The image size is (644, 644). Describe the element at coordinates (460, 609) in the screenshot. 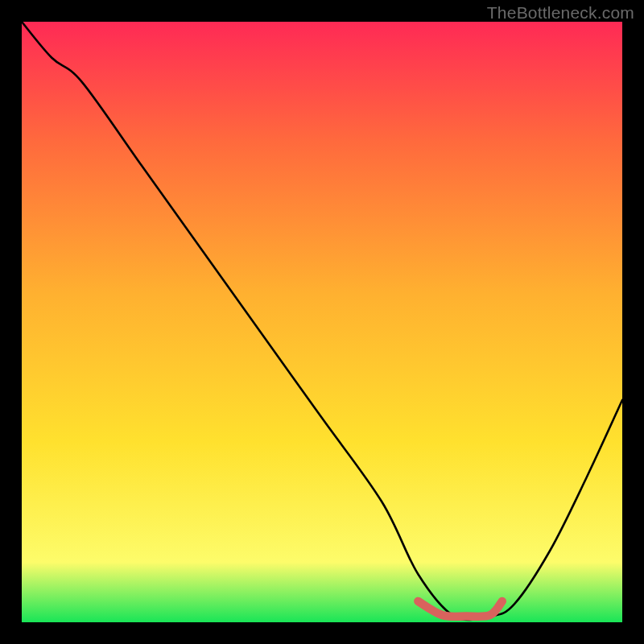

I see `sweet-spot-marker` at that location.